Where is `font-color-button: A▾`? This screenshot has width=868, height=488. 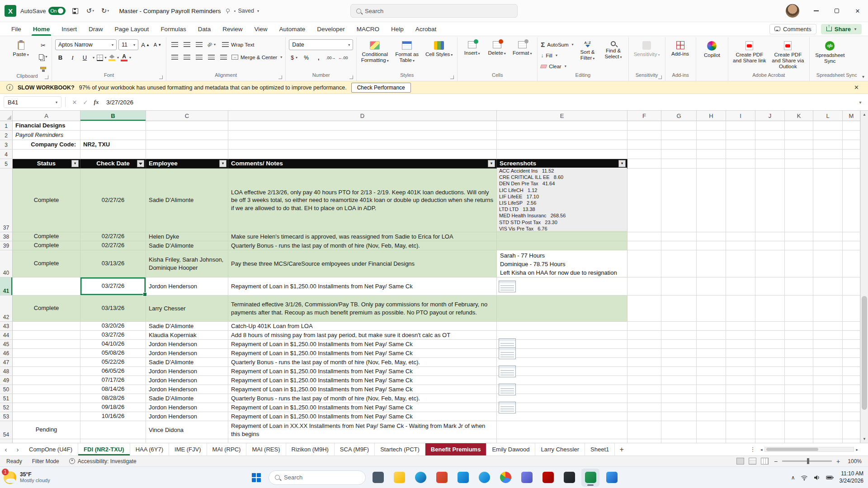
font-color-button: A▾ is located at coordinates (126, 58).